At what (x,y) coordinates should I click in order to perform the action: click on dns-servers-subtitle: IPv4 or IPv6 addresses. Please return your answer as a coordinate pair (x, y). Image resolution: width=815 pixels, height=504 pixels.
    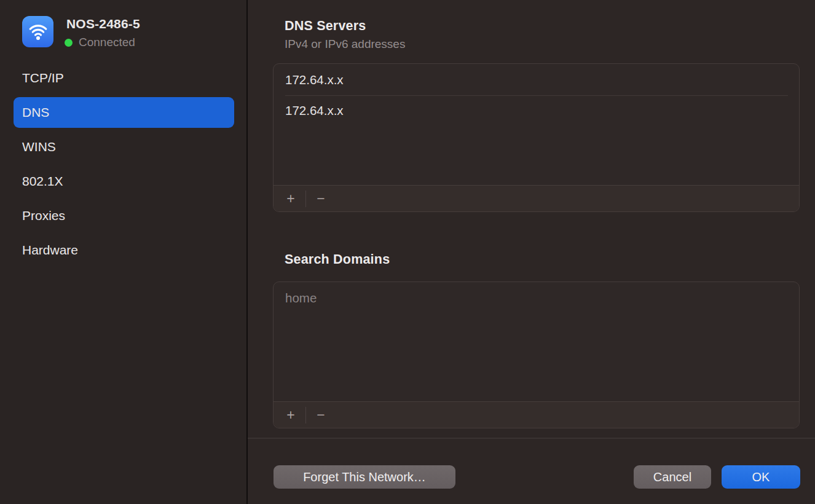
    Looking at the image, I should click on (345, 44).